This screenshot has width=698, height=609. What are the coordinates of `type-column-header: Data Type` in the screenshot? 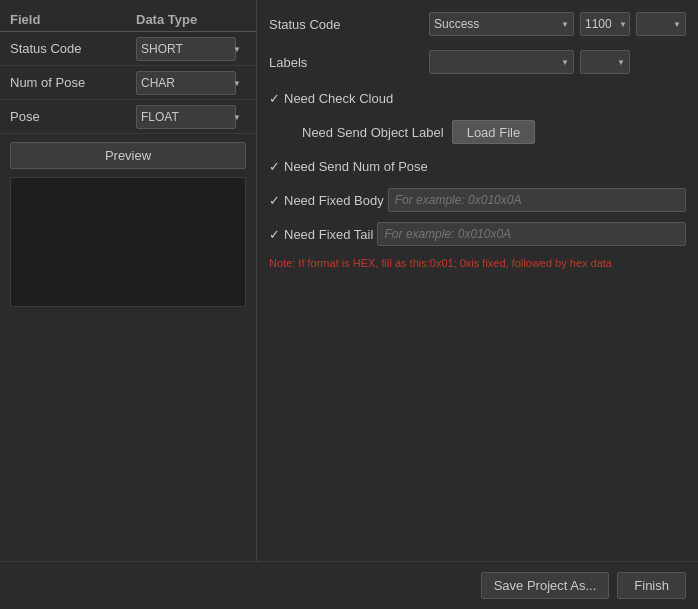 It's located at (191, 20).